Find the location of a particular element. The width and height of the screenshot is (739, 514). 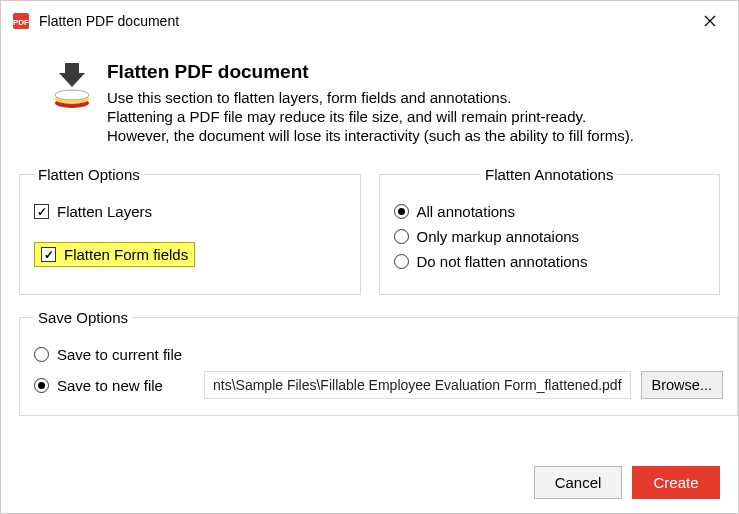

annotations-markup-label: Only markup annotaions is located at coordinates (498, 236).